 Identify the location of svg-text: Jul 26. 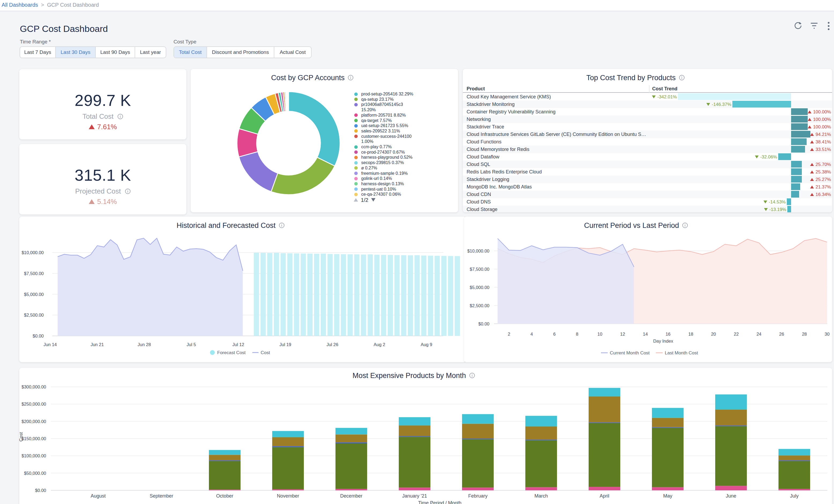
(332, 345).